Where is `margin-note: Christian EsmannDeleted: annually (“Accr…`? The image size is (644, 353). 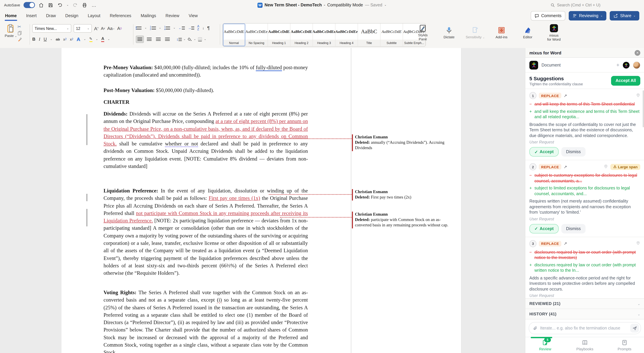
margin-note: Christian EsmannDeleted: annually (“Accr… is located at coordinates (406, 142).